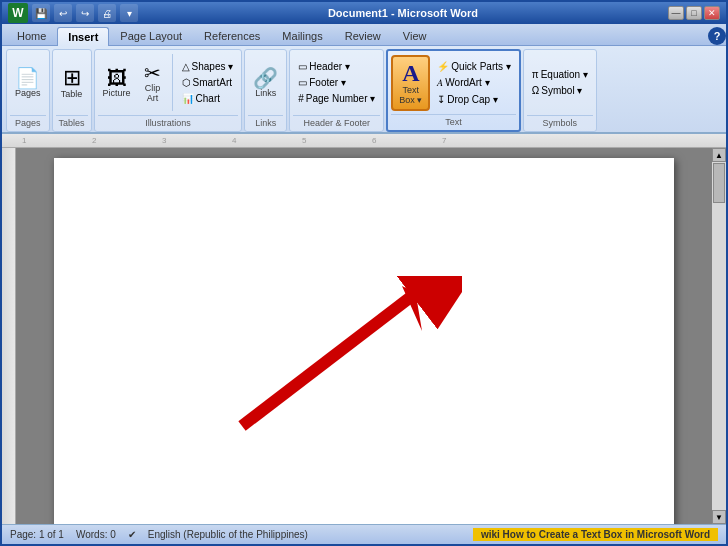 This screenshot has width=728, height=546. Describe the element at coordinates (107, 13) in the screenshot. I see `print-btn: 🖨` at that location.